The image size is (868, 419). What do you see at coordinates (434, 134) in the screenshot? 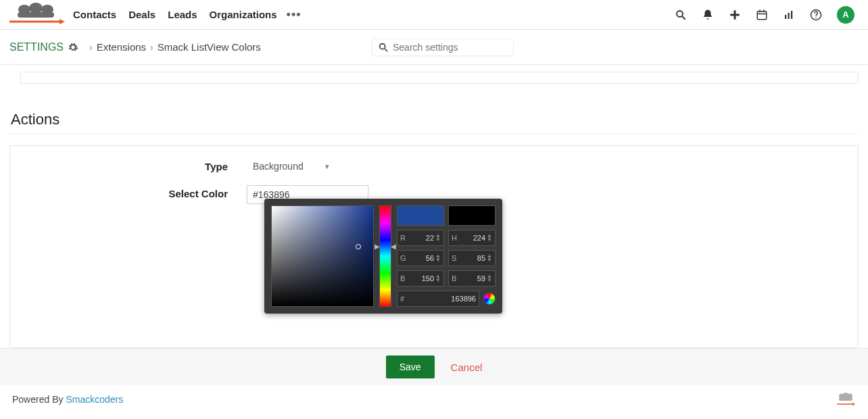
I see `divider` at bounding box center [434, 134].